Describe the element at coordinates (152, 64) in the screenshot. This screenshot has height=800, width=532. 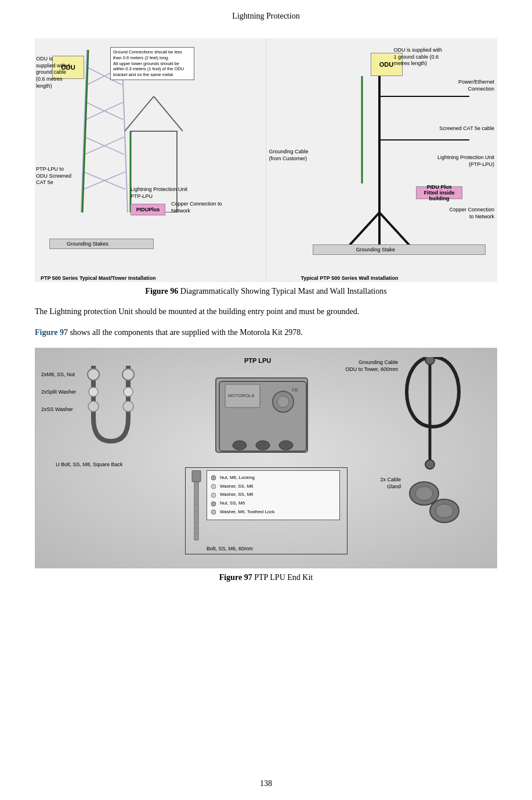
I see `callout-box-left: Ground Connections should be less than 0…` at that location.